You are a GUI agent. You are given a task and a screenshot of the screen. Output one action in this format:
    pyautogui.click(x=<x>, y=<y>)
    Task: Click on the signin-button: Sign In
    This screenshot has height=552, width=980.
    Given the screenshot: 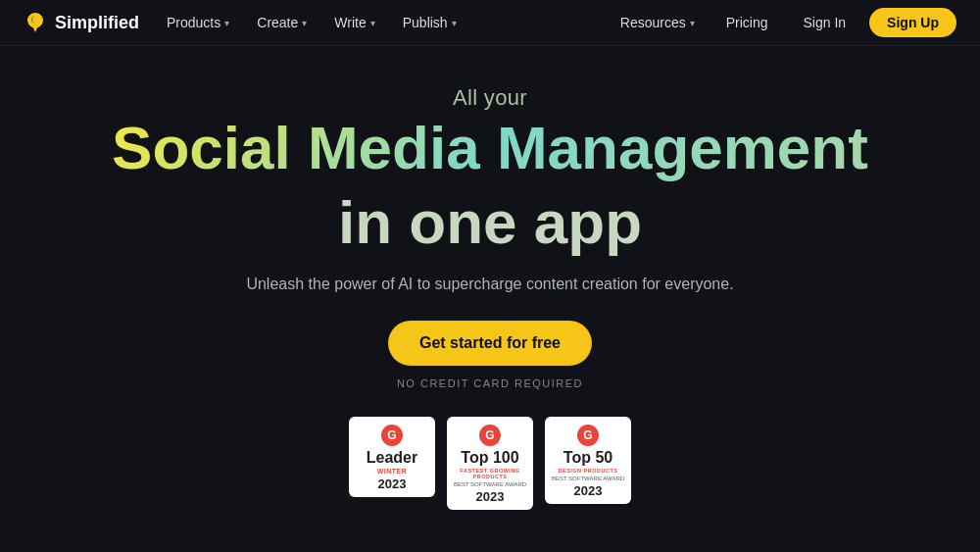 What is the action you would take?
    pyautogui.click(x=825, y=23)
    